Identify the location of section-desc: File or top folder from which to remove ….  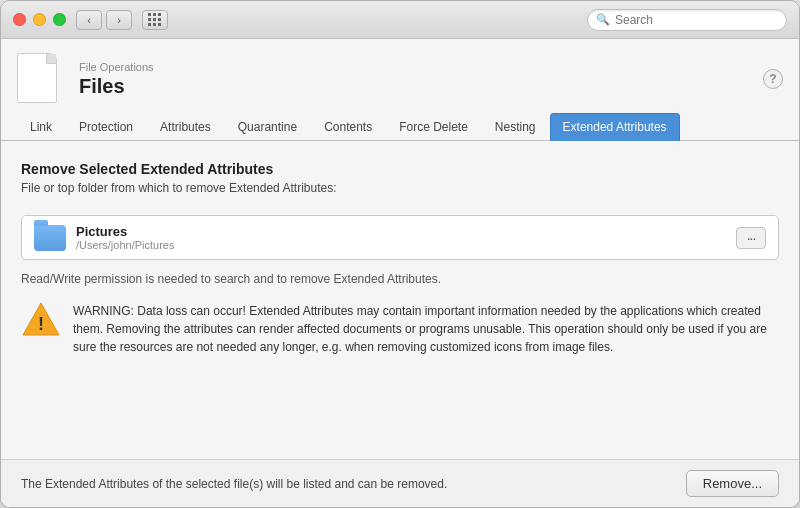
(400, 188).